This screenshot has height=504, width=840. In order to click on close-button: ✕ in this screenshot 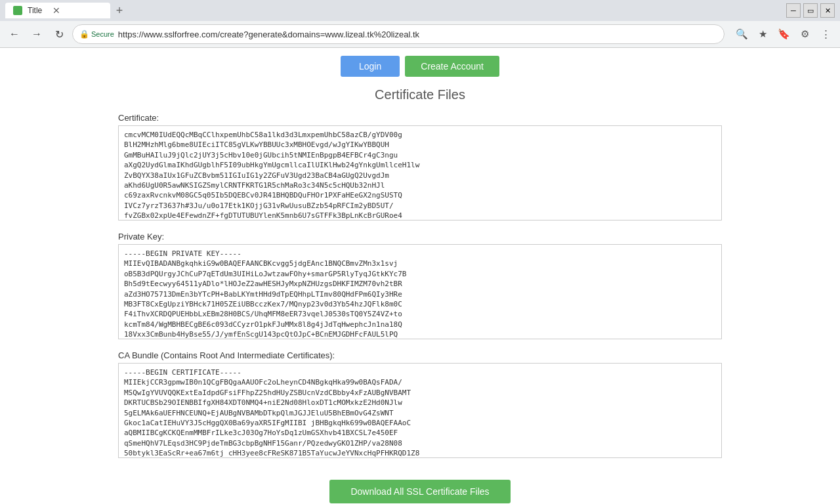, I will do `click(828, 10)`.